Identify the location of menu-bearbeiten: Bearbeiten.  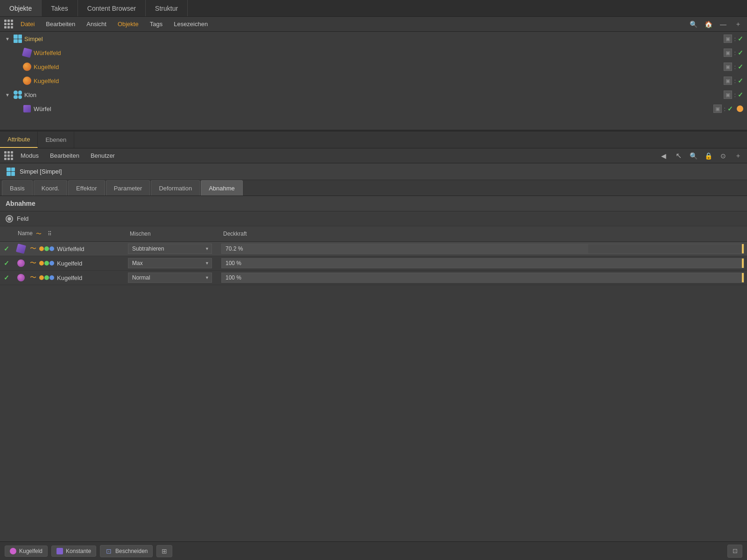
(61, 24).